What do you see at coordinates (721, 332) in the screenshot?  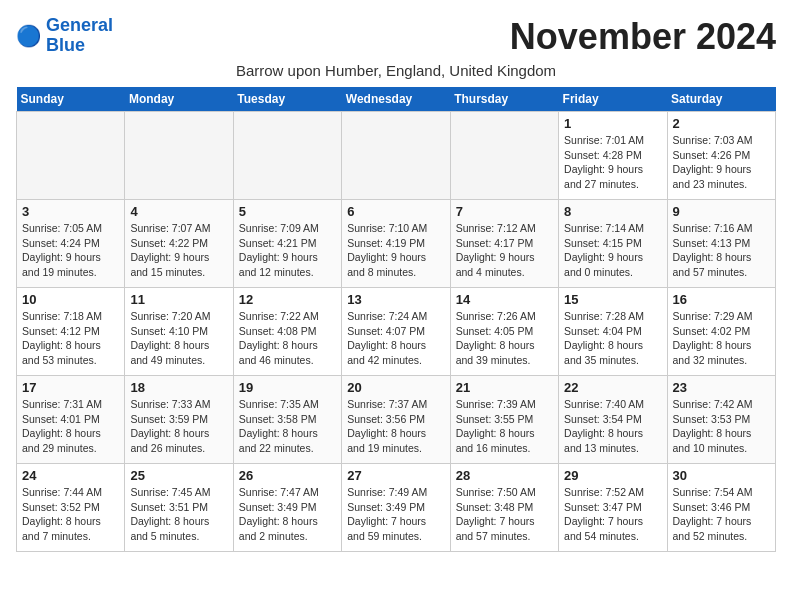 I see `calendar-cell: 16Sunrise: 7:29 AMSunset: 4:02 PMDayligh…` at bounding box center [721, 332].